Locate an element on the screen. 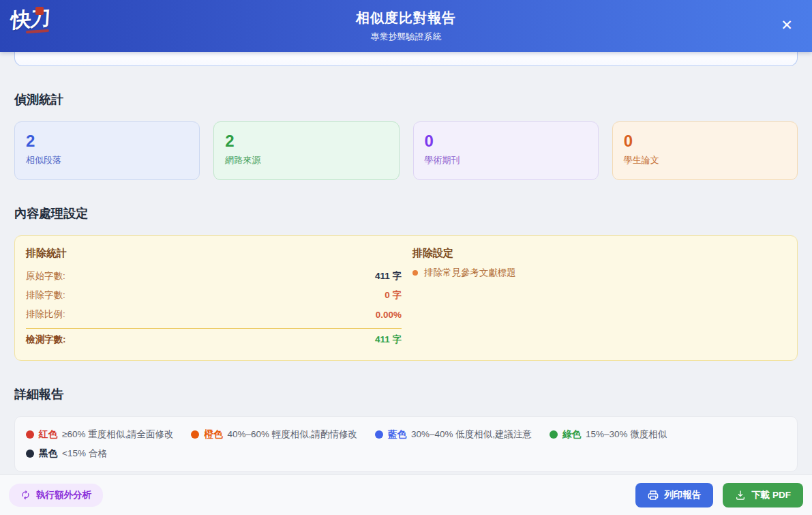 This screenshot has width=812, height=515. stat-card-similar-paragraphs: 2 相似段落 is located at coordinates (107, 151).